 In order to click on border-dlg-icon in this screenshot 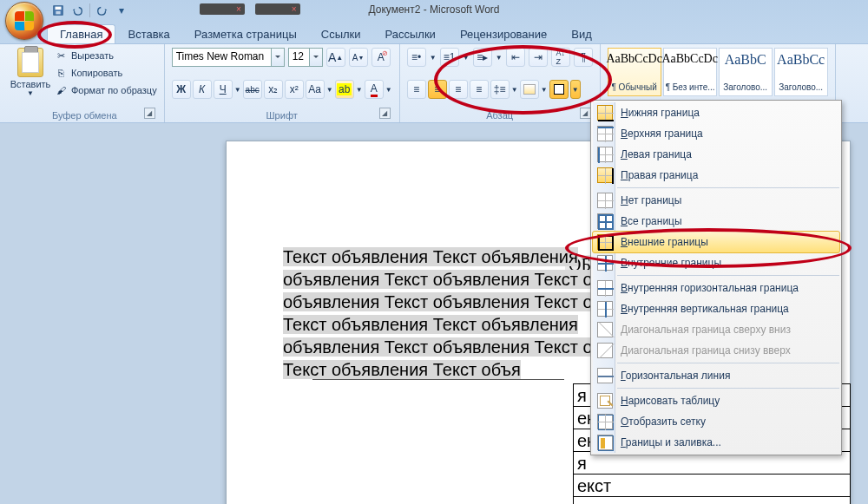, I will do `click(605, 442)`.